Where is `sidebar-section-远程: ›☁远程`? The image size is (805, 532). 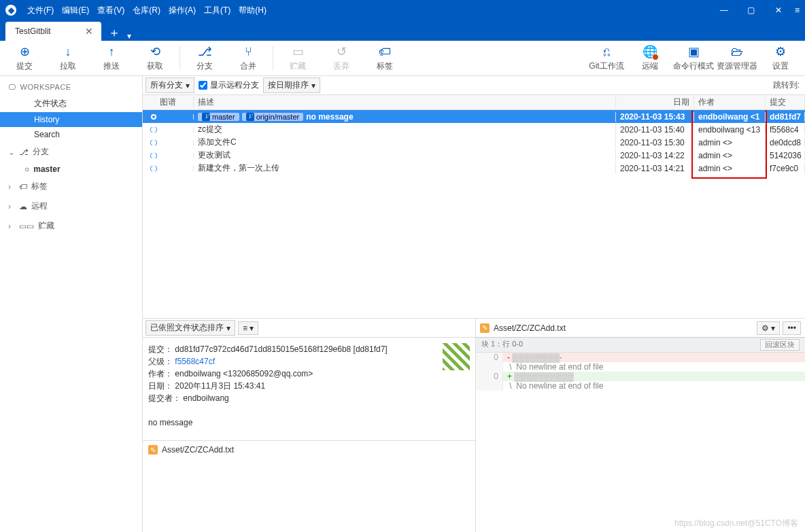 sidebar-section-远程: ›☁远程 is located at coordinates (71, 207).